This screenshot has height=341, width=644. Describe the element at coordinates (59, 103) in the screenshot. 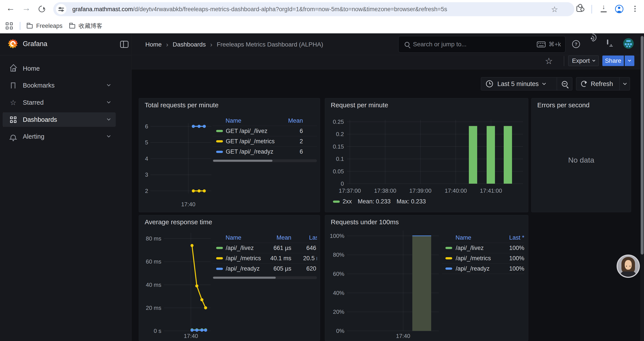

I see `sidebar-item-starred: ☆ Starred` at that location.